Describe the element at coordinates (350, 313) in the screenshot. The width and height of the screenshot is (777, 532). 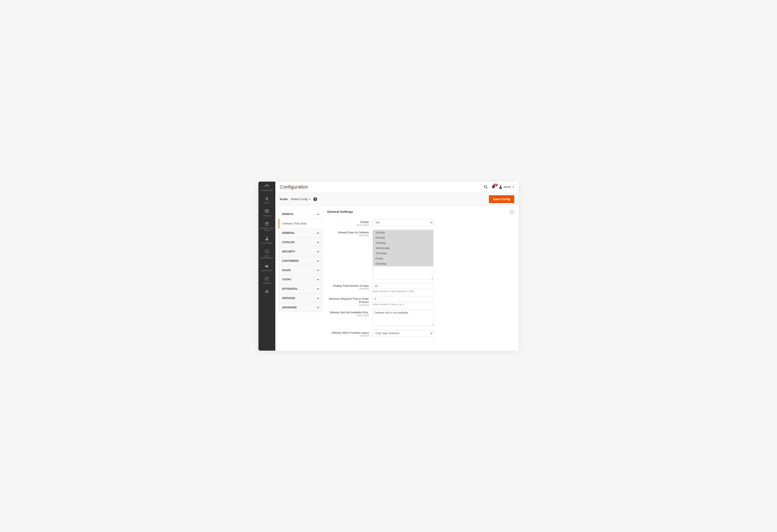
I see `field-label-col: Delivery Slot Not Available Error. [stor…` at that location.